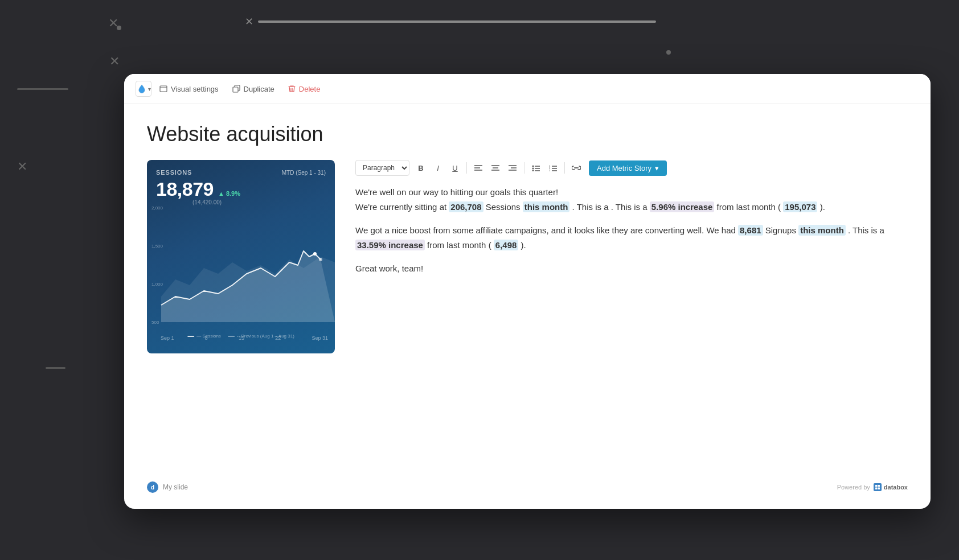  I want to click on story-p1-this-is: . This is a, so click(591, 207).